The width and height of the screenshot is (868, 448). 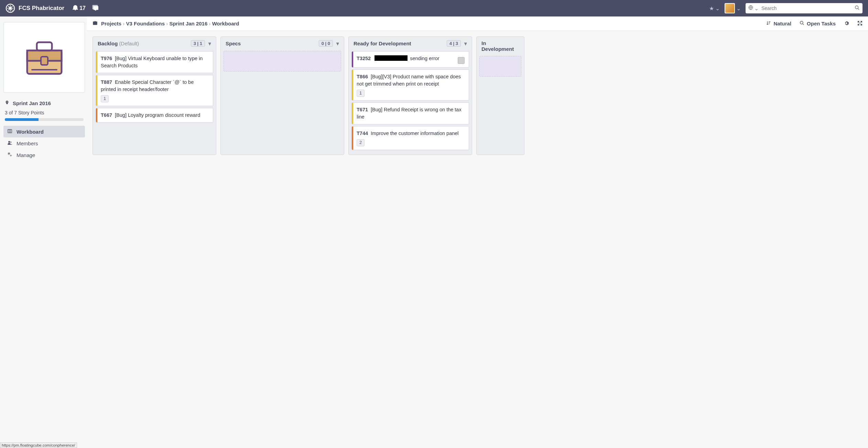 What do you see at coordinates (154, 43) in the screenshot?
I see `column-header: Backlog (Default) 3 | 1 ▾` at bounding box center [154, 43].